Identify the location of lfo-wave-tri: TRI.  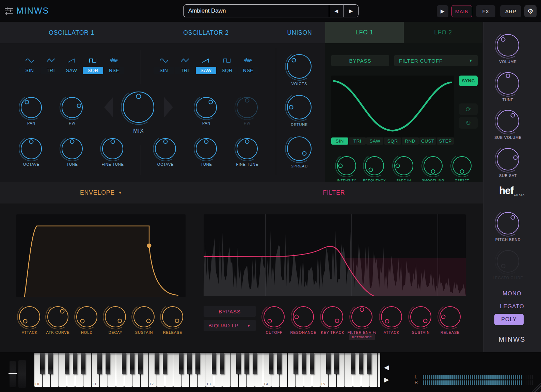
(357, 141).